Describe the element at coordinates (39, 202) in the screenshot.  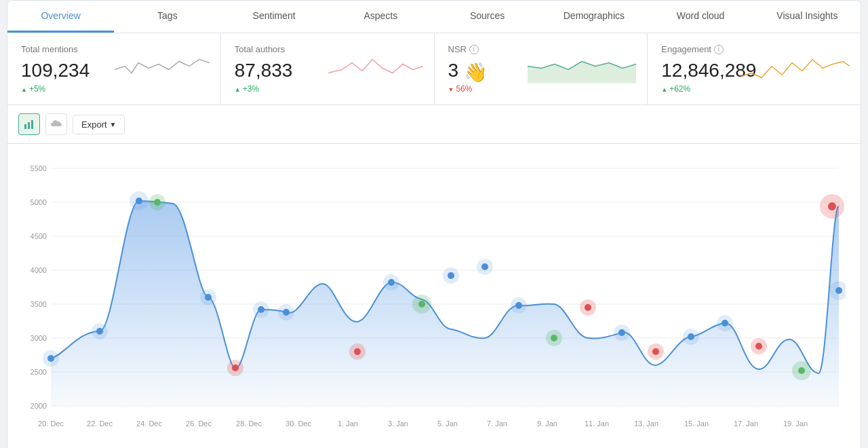
I see `svg-text: 5000` at that location.